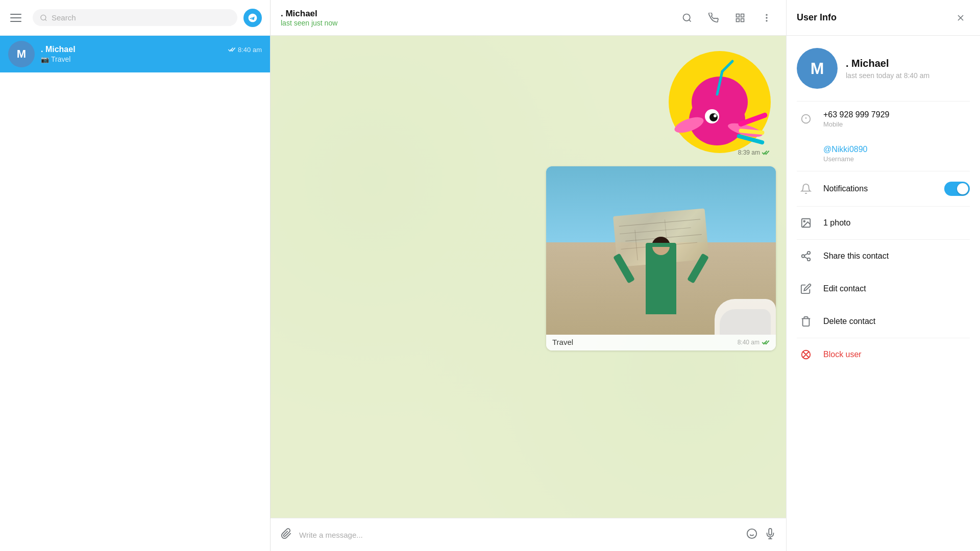 This screenshot has height=551, width=980. What do you see at coordinates (714, 18) in the screenshot?
I see `phone-call-button` at bounding box center [714, 18].